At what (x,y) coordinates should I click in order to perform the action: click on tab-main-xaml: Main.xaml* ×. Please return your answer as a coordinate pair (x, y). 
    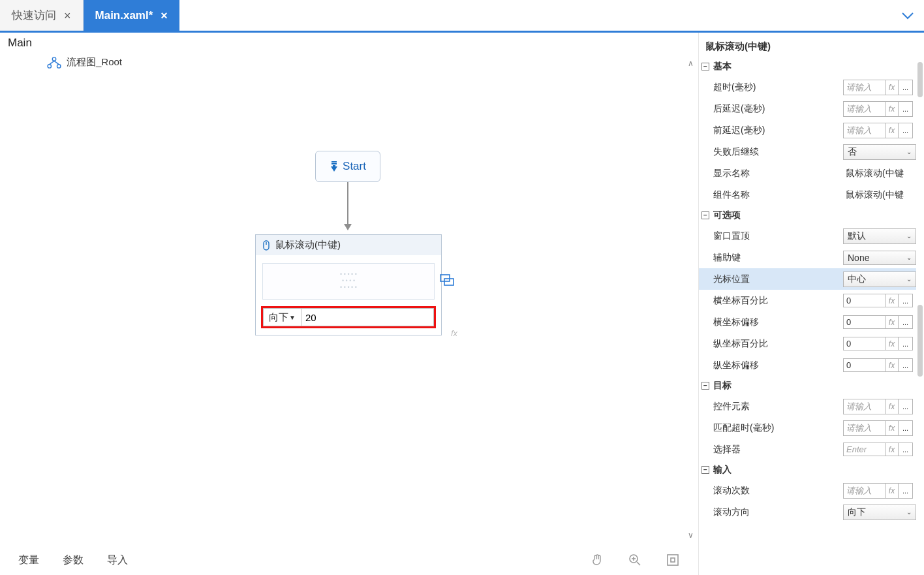
    Looking at the image, I should click on (132, 16).